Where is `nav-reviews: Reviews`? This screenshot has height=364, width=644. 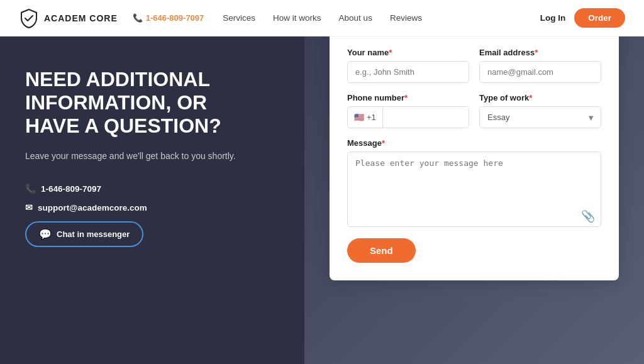
nav-reviews: Reviews is located at coordinates (406, 18).